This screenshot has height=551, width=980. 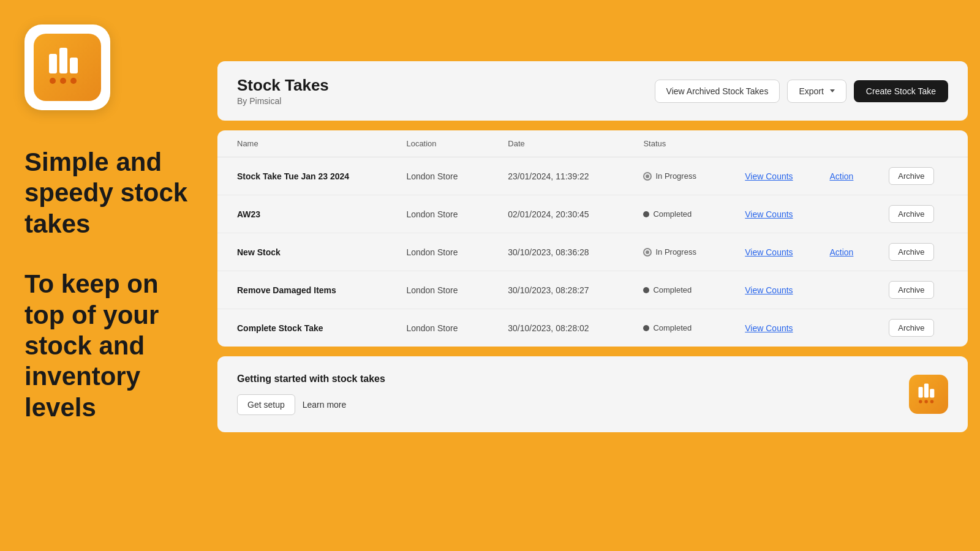 I want to click on page-title: Stock Takes, so click(x=283, y=86).